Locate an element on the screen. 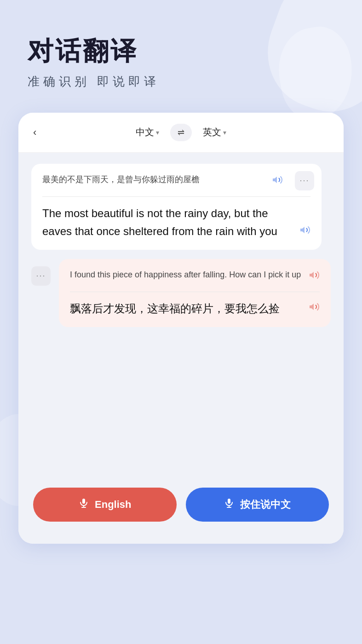  english-mic-icon is located at coordinates (84, 505).